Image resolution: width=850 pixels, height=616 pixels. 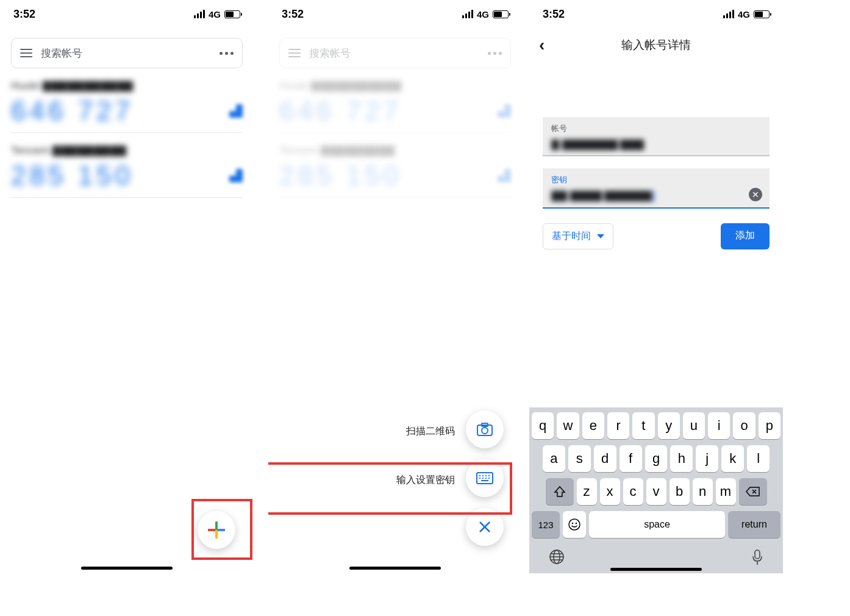 I want to click on key-a: a, so click(x=554, y=459).